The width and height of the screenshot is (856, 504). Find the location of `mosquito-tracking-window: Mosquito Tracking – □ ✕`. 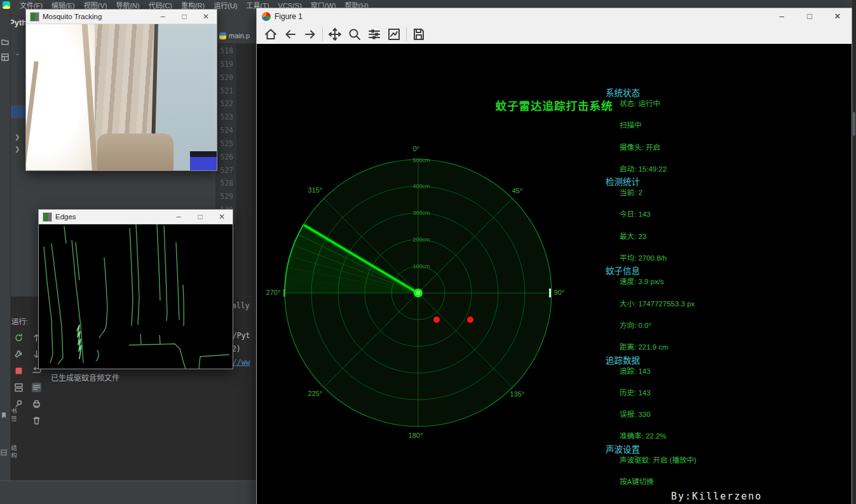

mosquito-tracking-window: Mosquito Tracking – □ ✕ is located at coordinates (121, 90).